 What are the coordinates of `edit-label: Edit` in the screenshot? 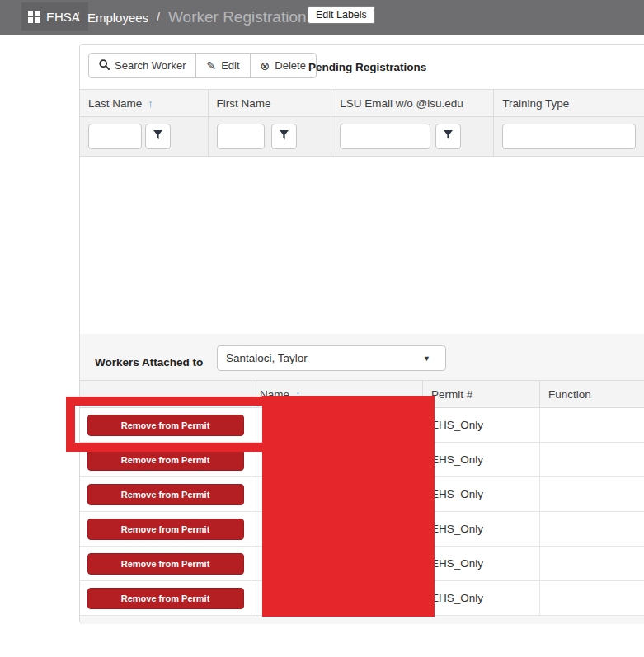 It's located at (230, 66).